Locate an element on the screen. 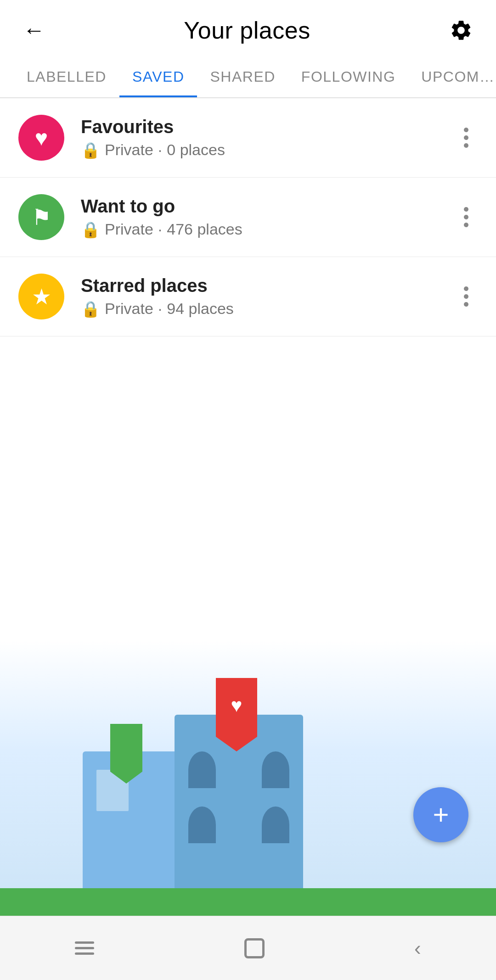  add-icon: + is located at coordinates (441, 815).